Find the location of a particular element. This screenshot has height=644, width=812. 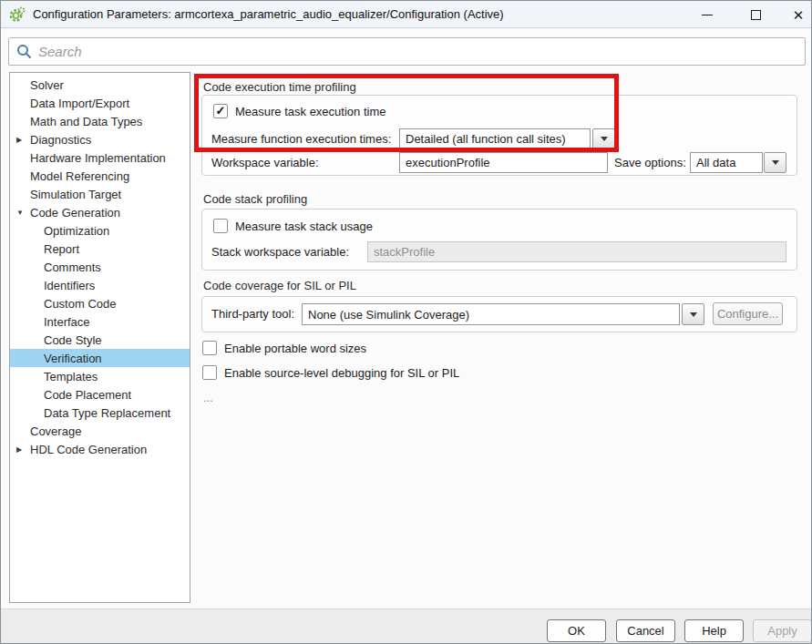

sidebar-item-label: Identifiers is located at coordinates (69, 286).